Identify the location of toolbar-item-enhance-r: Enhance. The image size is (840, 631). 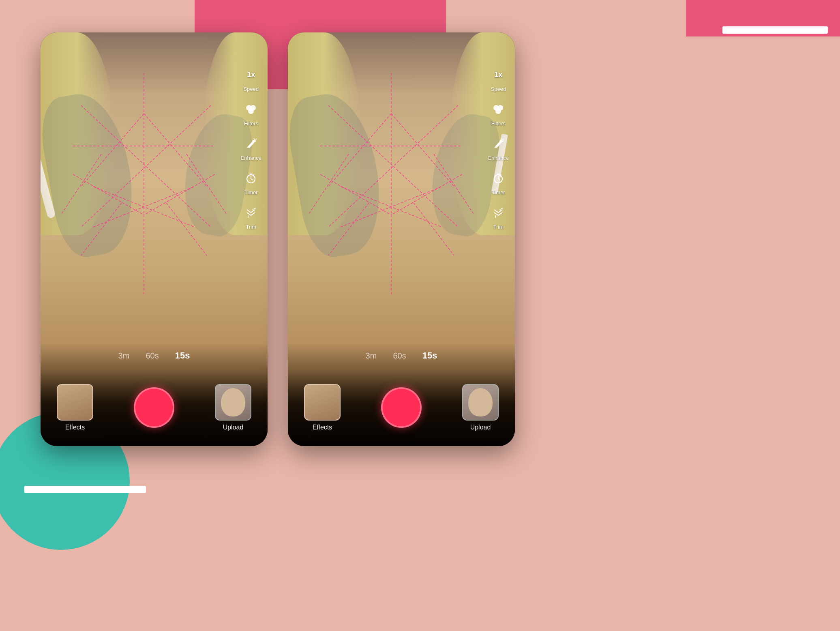
(499, 148).